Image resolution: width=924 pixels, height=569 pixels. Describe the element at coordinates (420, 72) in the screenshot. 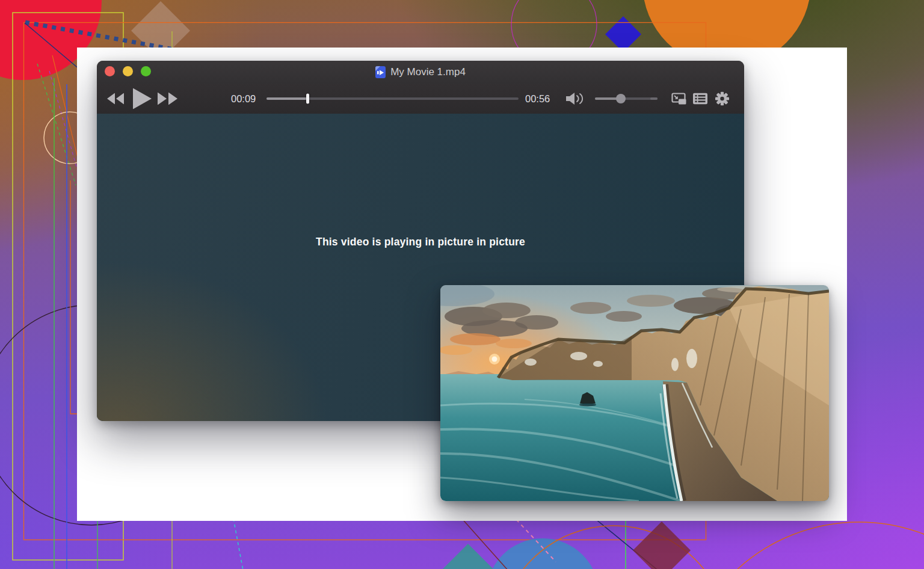

I see `titlebar: My Movie 1.mp4` at that location.